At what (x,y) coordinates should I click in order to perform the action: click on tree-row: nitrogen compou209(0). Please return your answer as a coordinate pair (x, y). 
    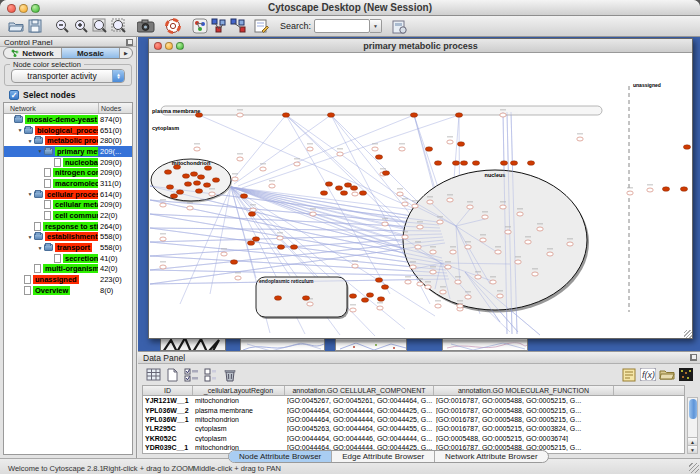
    Looking at the image, I should click on (68, 172).